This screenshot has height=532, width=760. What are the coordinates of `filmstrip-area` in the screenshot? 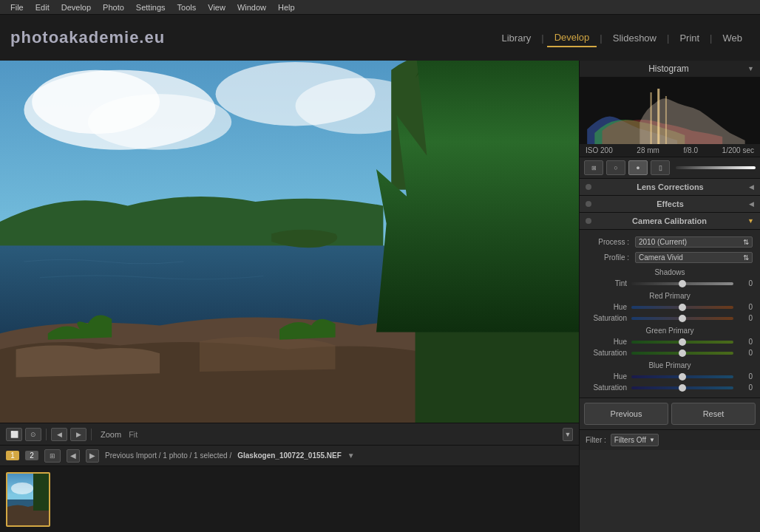 It's located at (290, 499).